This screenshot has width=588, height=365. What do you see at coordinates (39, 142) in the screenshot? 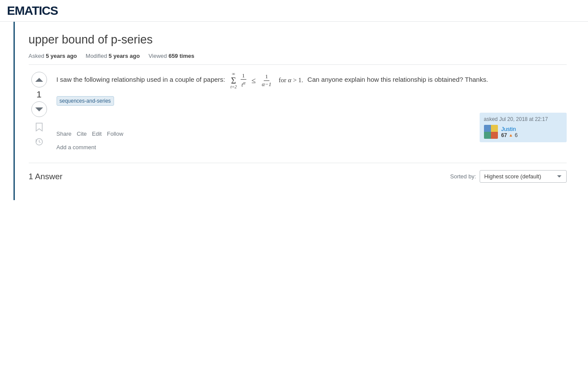
I see `history-button` at bounding box center [39, 142].